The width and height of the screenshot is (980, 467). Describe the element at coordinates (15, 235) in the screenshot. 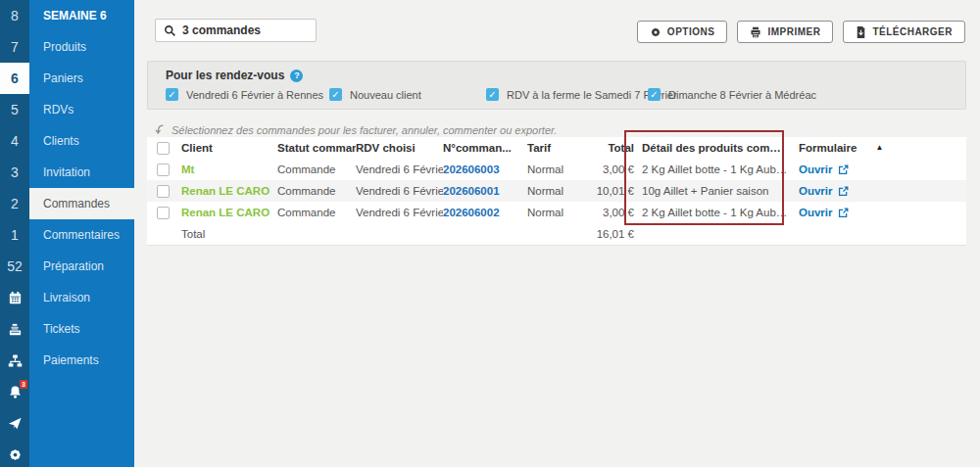

I see `week-number-1: 1` at that location.